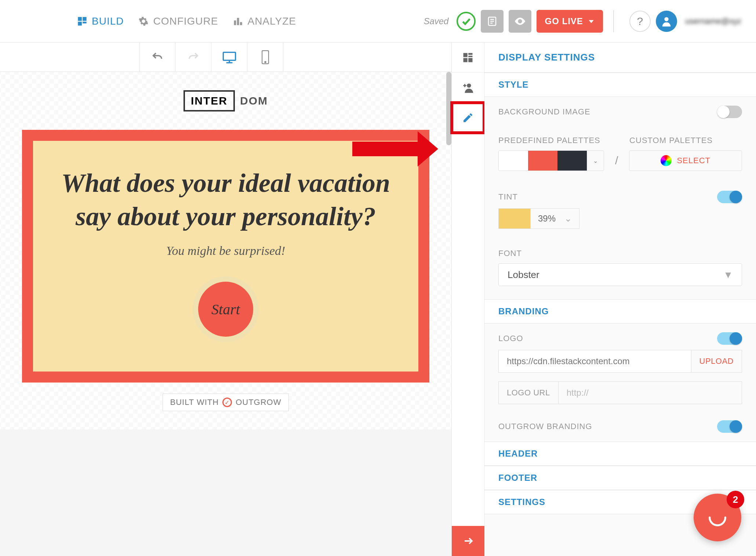 The image size is (756, 556). What do you see at coordinates (620, 364) in the screenshot?
I see `logo-input-row: https://cdn.filestackcontent.com UPLOAD` at bounding box center [620, 364].